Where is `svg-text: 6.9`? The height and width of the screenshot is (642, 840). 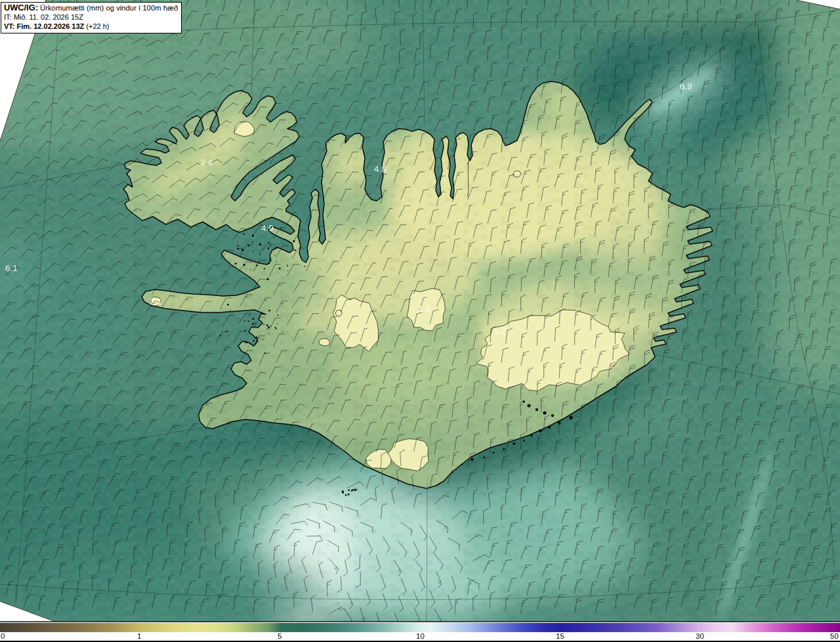
svg-text: 6.9 is located at coordinates (686, 87).